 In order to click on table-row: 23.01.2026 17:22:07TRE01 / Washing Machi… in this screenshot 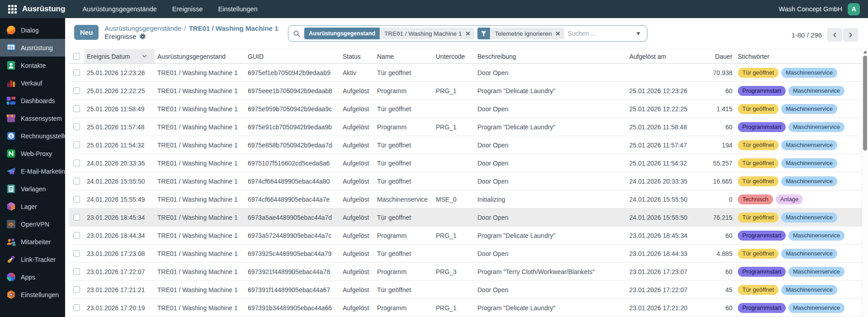, I will do `click(465, 272)`.